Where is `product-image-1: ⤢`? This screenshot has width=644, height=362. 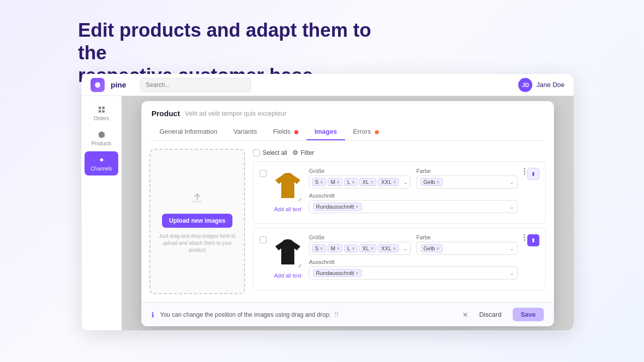 product-image-1: ⤢ is located at coordinates (288, 186).